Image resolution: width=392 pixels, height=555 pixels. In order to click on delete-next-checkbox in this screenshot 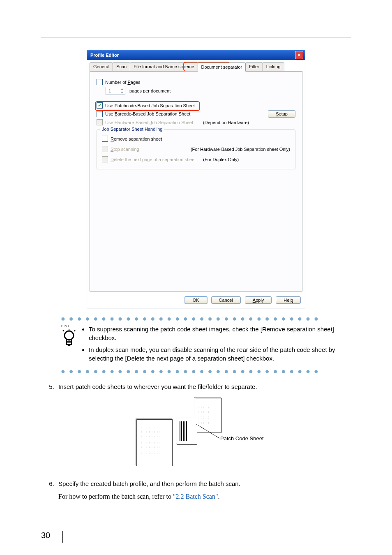, I will do `click(105, 160)`.